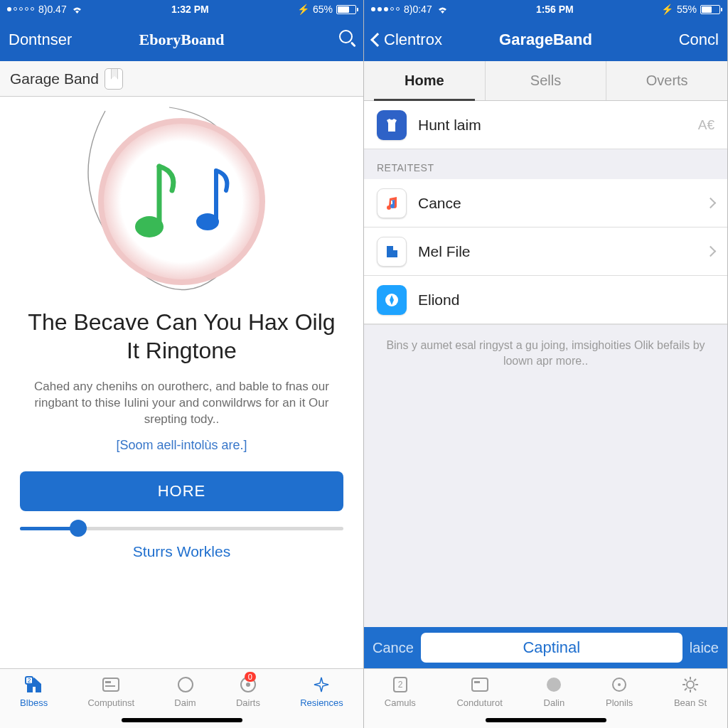 The height and width of the screenshot is (728, 728). I want to click on tab-dalin: Dalin, so click(554, 691).